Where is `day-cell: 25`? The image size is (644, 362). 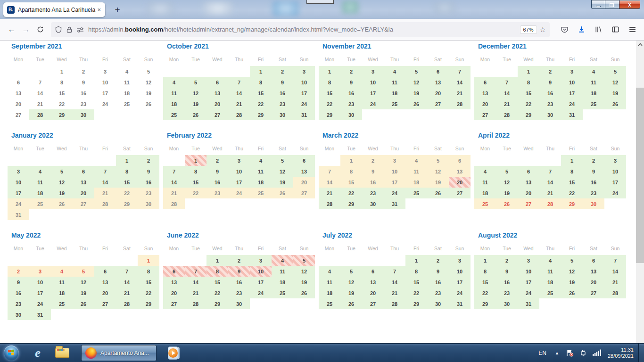 day-cell: 25 is located at coordinates (127, 104).